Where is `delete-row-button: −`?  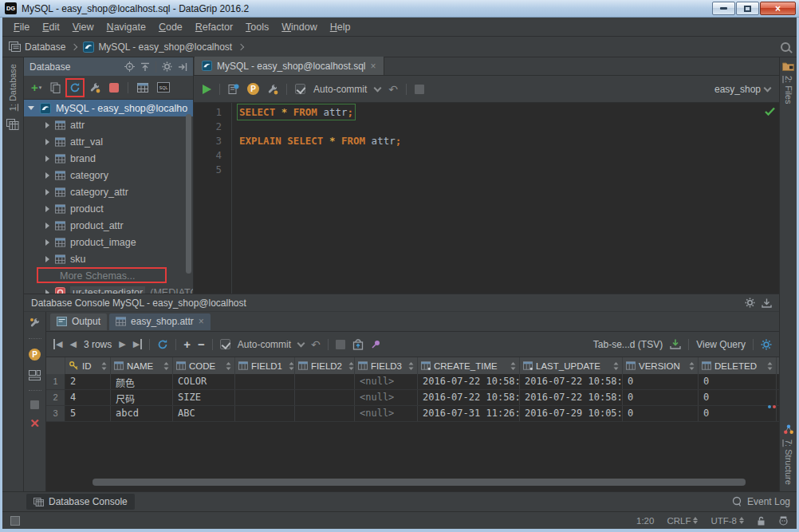 delete-row-button: − is located at coordinates (201, 345).